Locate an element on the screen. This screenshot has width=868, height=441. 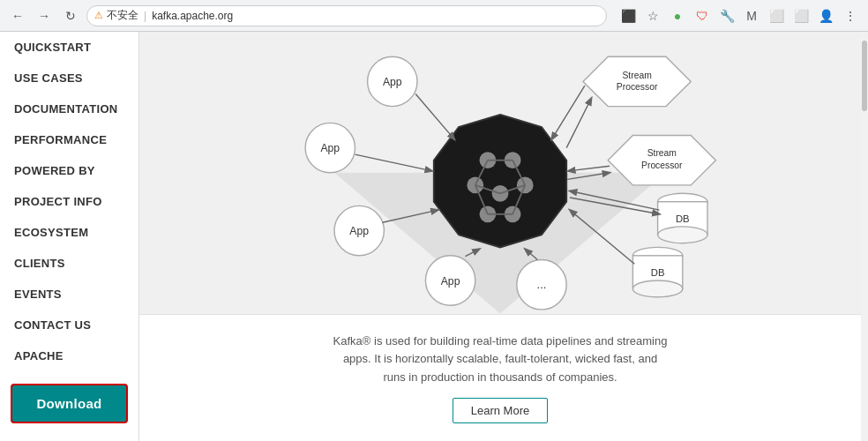
sidebar: QUICKSTART USE CASES DOCUMENTATION PERFO… is located at coordinates (70, 236).